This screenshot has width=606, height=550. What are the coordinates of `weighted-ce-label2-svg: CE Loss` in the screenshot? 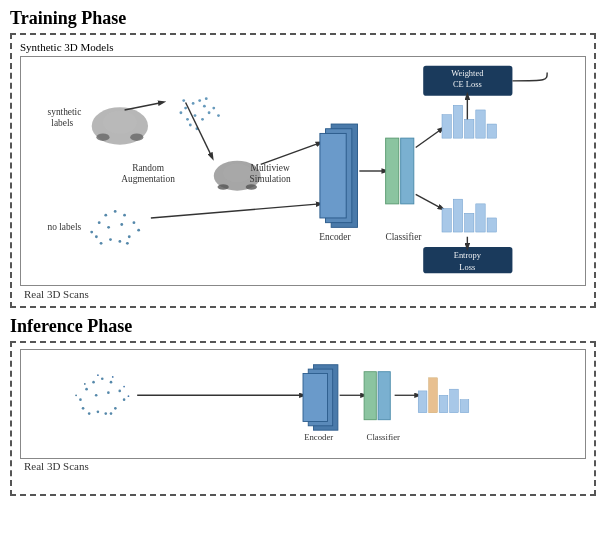 It's located at (468, 84).